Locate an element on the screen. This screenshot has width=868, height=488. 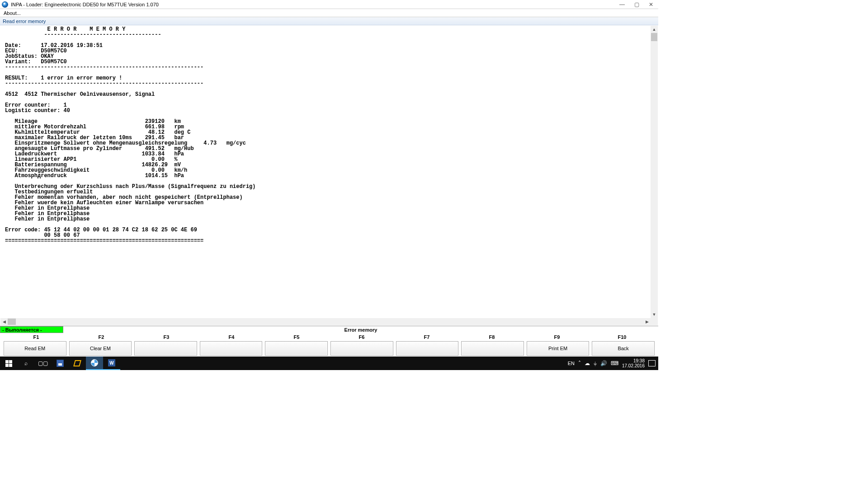
search-button: ⌕ is located at coordinates (26, 363).